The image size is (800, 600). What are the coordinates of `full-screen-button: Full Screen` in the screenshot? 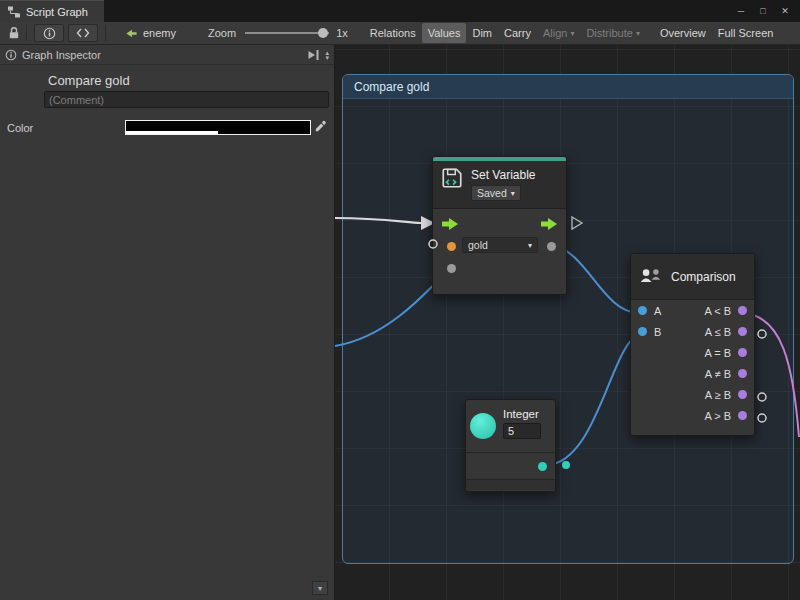 It's located at (746, 33).